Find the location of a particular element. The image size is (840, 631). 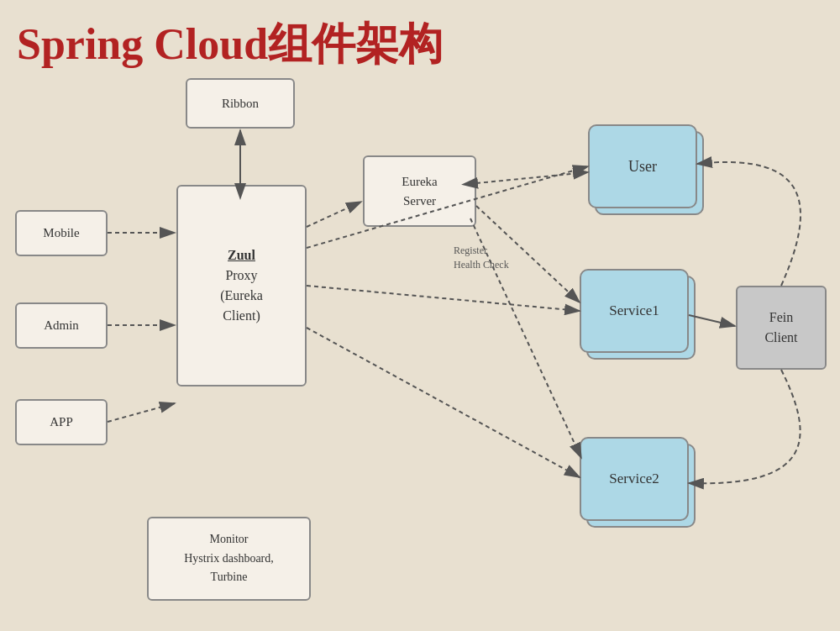

fein-user-arrow is located at coordinates (749, 223).